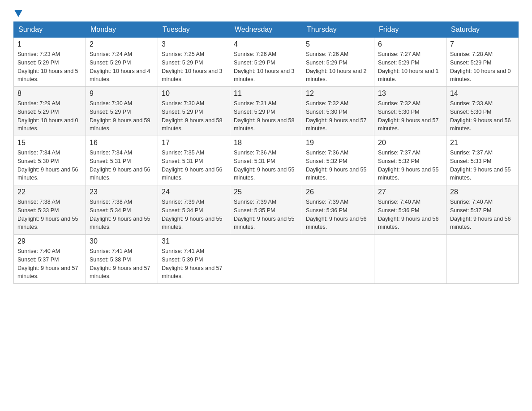  Describe the element at coordinates (194, 210) in the screenshot. I see `calendar-cell: 24 Sunrise: 7:39 AMSunset: 5:34 PMDaylig…` at that location.